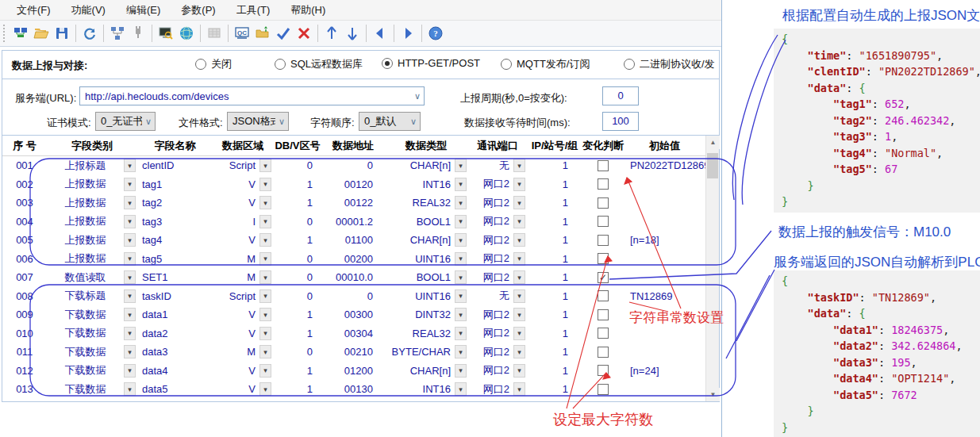 The width and height of the screenshot is (980, 437). Describe the element at coordinates (713, 166) in the screenshot. I see `scrollbar-thumb` at that location.